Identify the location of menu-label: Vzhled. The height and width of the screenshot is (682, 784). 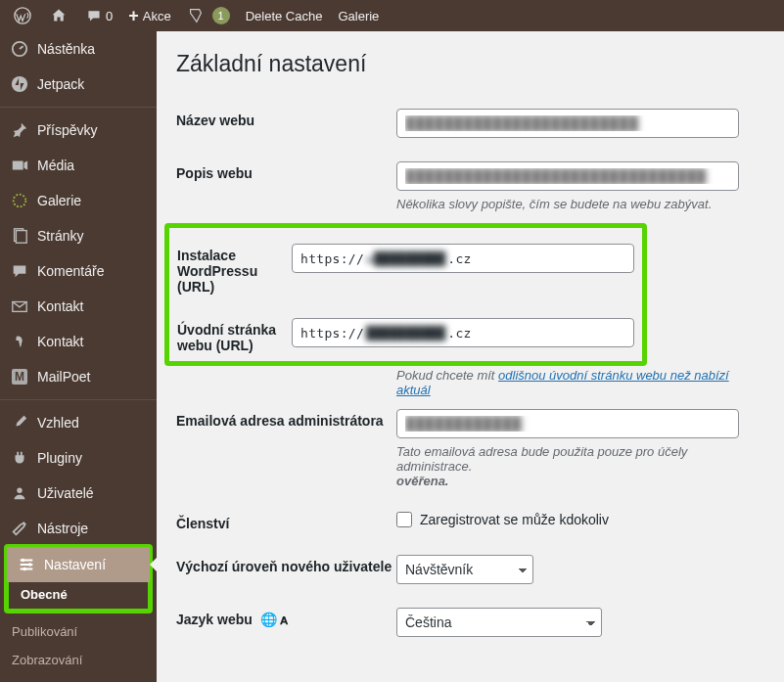
(59, 423).